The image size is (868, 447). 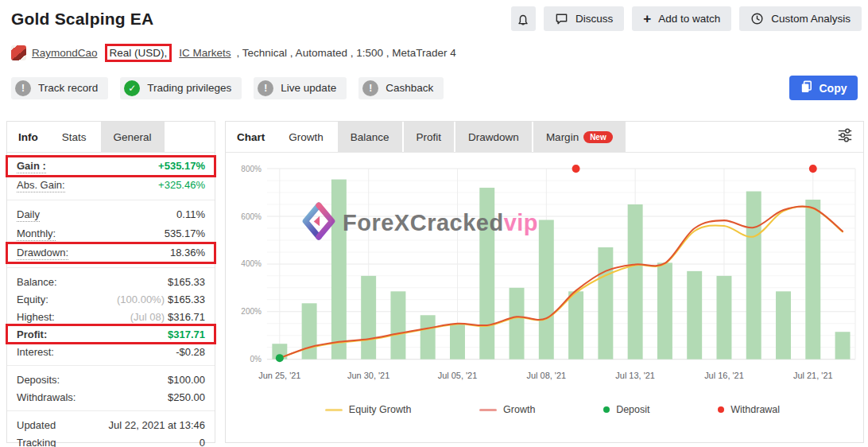 What do you see at coordinates (41, 186) in the screenshot?
I see `stat-label: Abs. Gain:` at bounding box center [41, 186].